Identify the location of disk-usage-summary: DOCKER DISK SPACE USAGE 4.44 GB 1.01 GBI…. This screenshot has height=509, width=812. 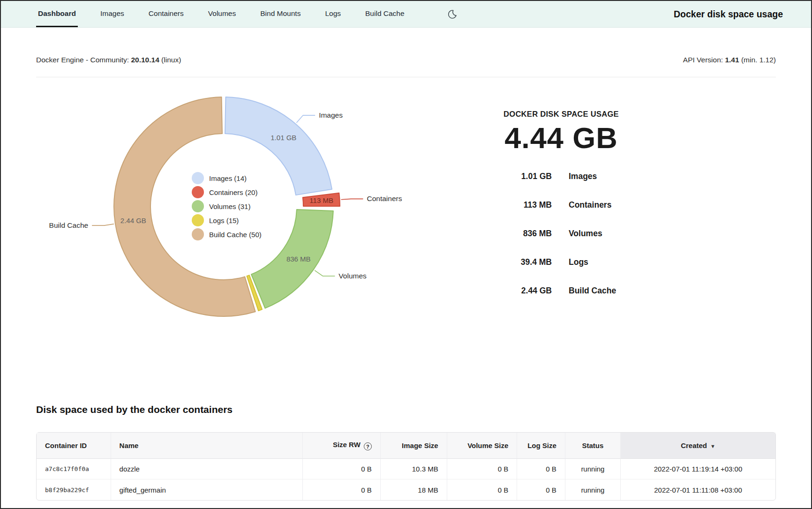
(561, 206).